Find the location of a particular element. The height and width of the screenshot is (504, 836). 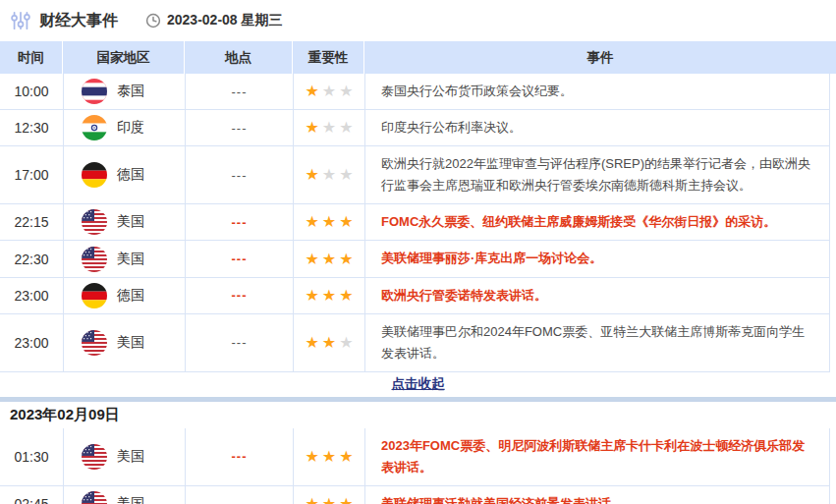

section-date-header: 2023年02月09日 is located at coordinates (418, 415).